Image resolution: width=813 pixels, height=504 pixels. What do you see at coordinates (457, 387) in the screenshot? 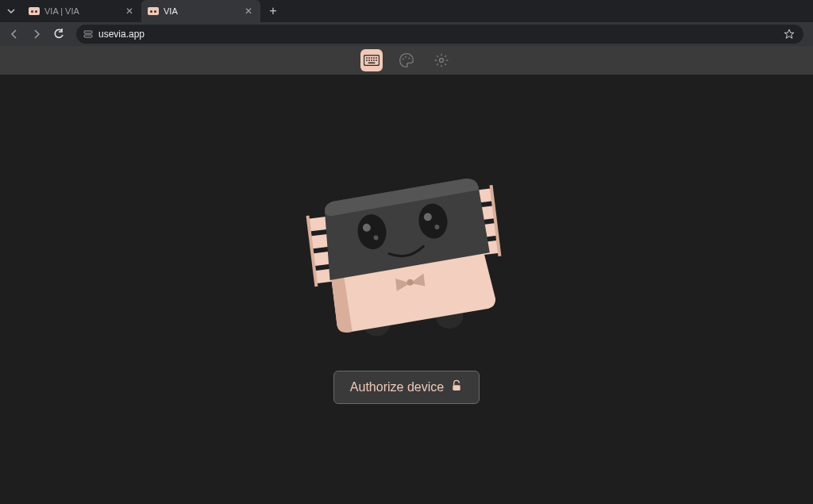
I see `unlock-icon` at bounding box center [457, 387].